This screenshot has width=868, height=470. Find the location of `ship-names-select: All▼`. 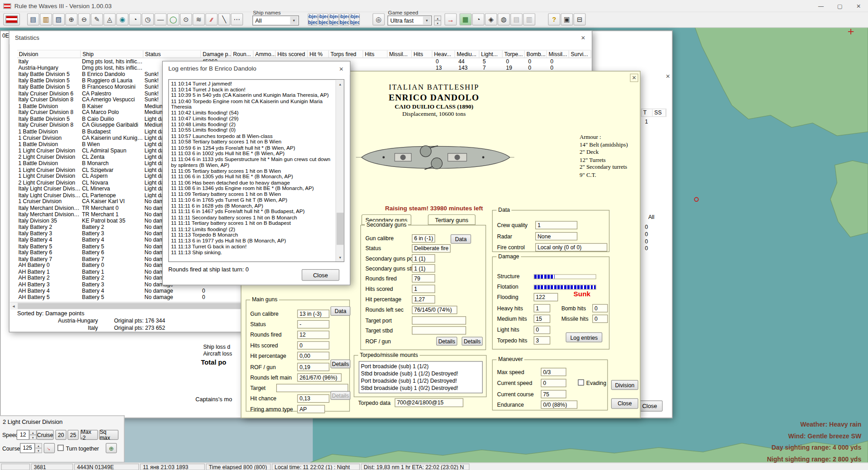

ship-names-select: All▼ is located at coordinates (276, 20).